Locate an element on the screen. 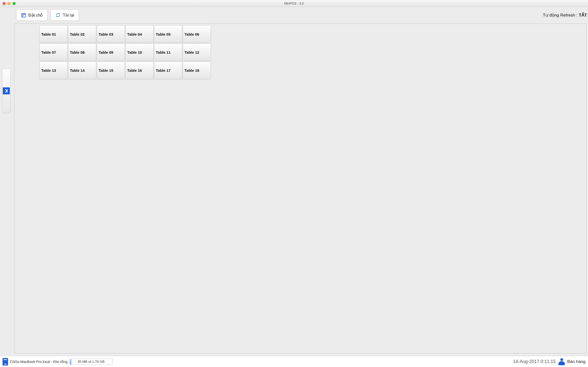 Image resolution: width=588 pixels, height=367 pixels. minimize-icon is located at coordinates (9, 4).